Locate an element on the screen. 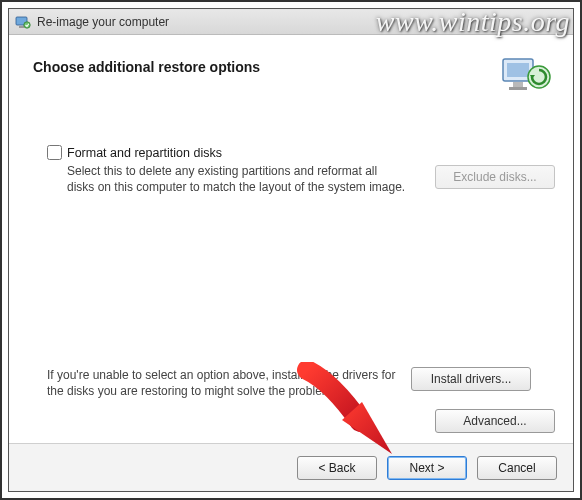 The height and width of the screenshot is (500, 582). format-option-row: Format and repartition disks Select this… is located at coordinates (301, 170).